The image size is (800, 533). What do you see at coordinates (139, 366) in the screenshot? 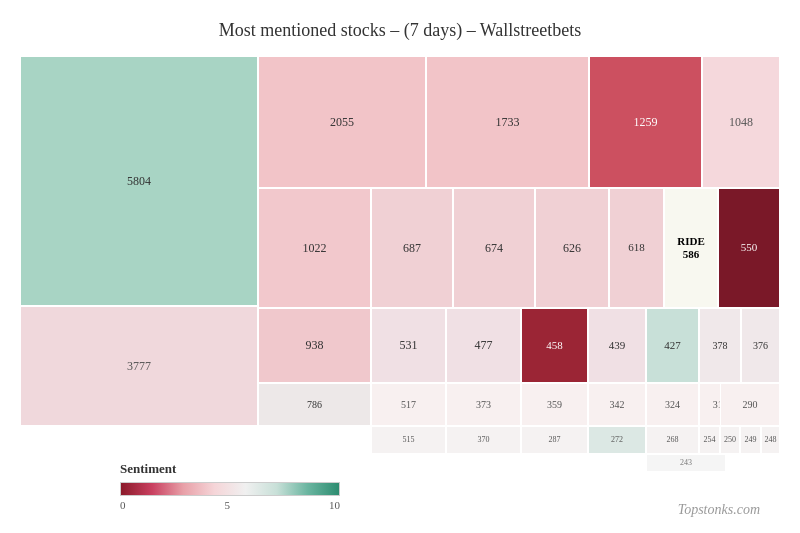
I see `treemap-cell: 3777` at bounding box center [139, 366].